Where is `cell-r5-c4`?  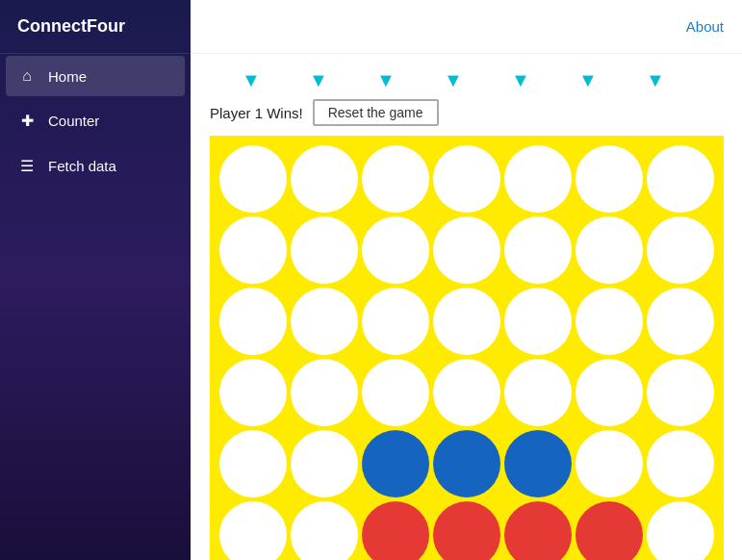
cell-r5-c4 is located at coordinates (538, 531).